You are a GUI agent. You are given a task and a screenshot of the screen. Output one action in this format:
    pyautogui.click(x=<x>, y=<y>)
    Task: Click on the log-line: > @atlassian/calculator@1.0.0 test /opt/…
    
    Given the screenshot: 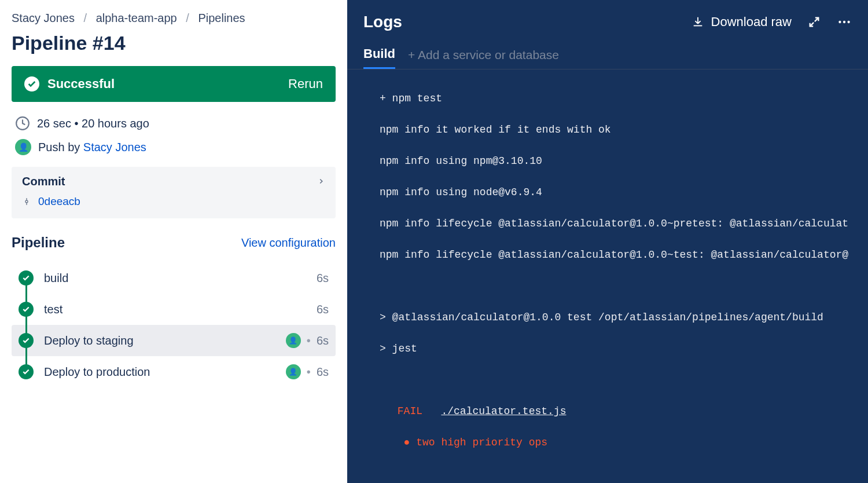 What is the action you would take?
    pyautogui.click(x=608, y=317)
    